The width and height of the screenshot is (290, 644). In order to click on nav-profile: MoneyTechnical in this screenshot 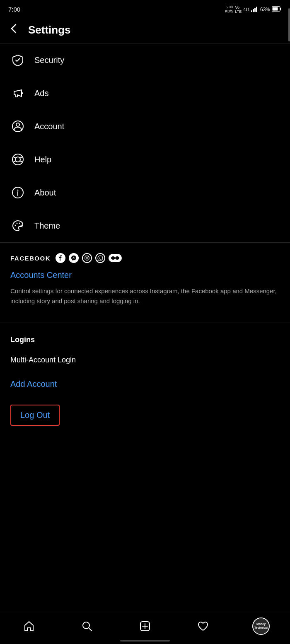, I will do `click(261, 626)`.